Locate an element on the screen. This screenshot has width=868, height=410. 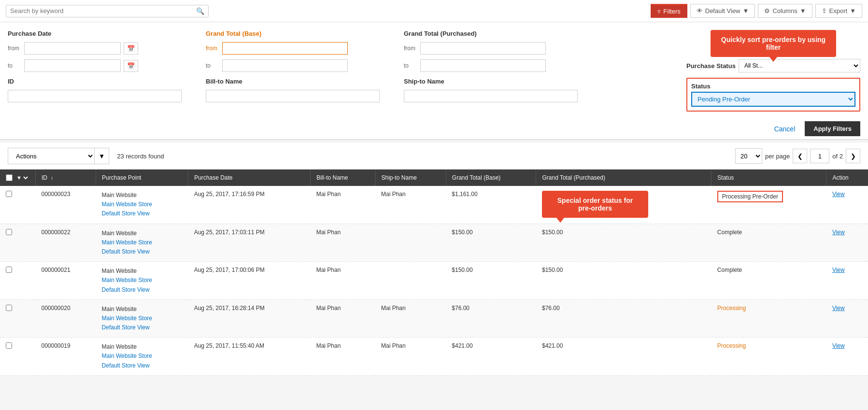
purchase-date-from-row: from 📅 is located at coordinates (100, 48).